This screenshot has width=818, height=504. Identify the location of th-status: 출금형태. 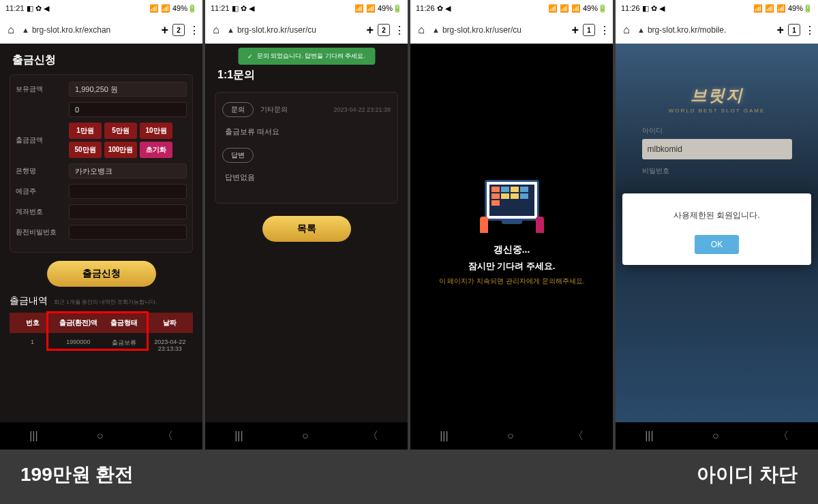
(124, 323).